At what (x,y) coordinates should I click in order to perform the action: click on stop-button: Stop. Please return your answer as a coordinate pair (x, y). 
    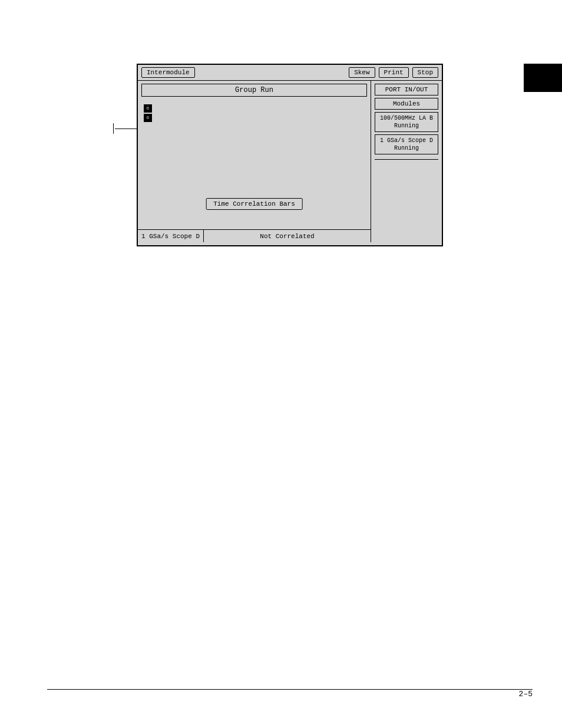
    Looking at the image, I should click on (425, 73).